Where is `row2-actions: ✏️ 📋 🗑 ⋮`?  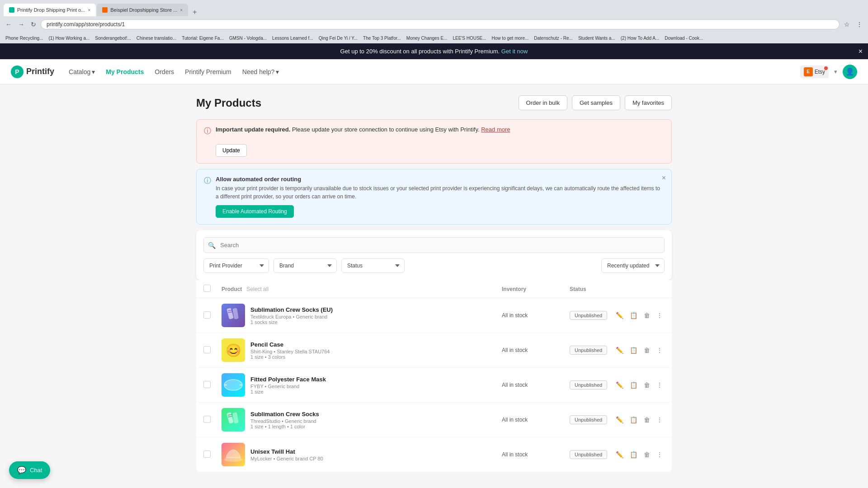
row2-actions: ✏️ 📋 🗑 ⋮ is located at coordinates (651, 350).